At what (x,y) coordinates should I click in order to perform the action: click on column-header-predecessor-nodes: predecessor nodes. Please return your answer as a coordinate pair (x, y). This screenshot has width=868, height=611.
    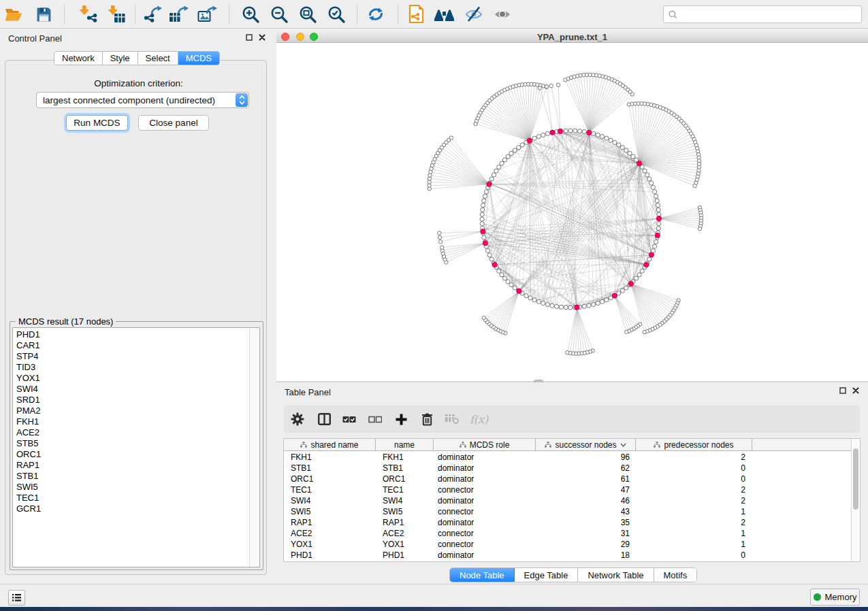
    Looking at the image, I should click on (694, 445).